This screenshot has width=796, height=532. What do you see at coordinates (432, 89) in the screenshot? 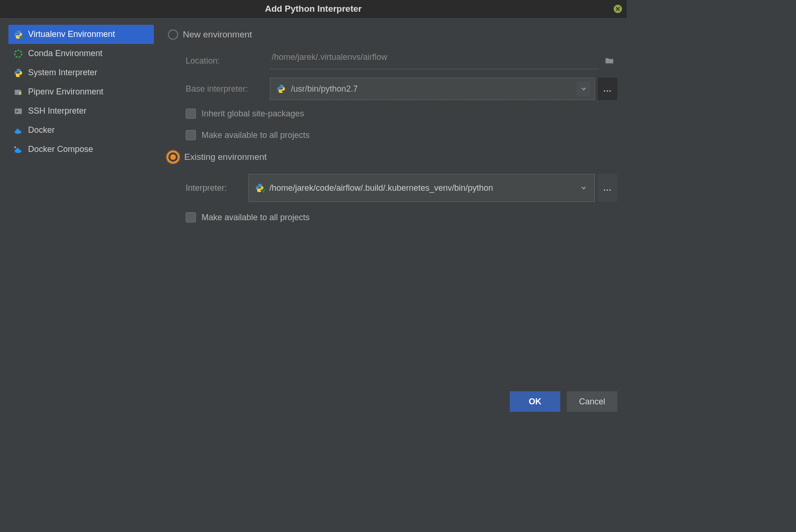
I see `base-interpreter-combo: /usr/bin/python2.7` at bounding box center [432, 89].